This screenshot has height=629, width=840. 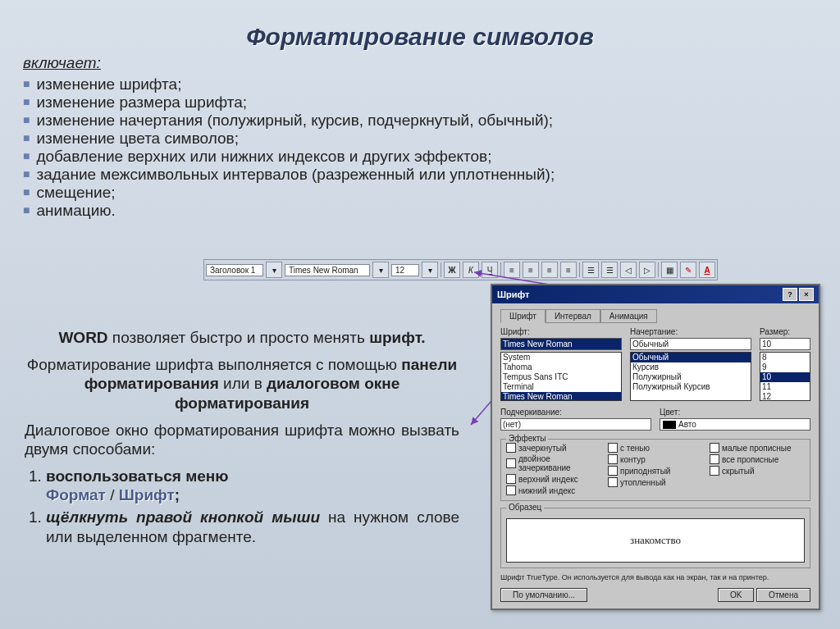 I want to click on bullet-item: изменение шрифта;, so click(x=431, y=84).